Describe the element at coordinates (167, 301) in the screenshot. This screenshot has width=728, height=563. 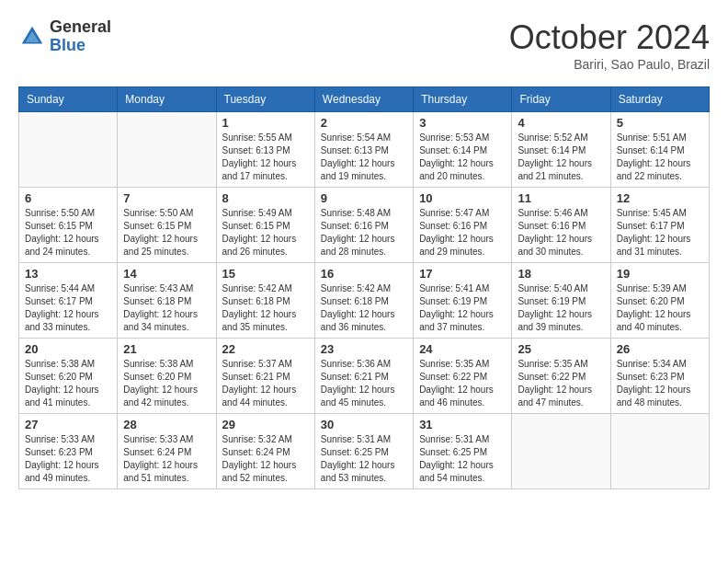
I see `table-row: 14Sunrise: 5:43 AM Sunset: 6:18 PM Dayli…` at that location.